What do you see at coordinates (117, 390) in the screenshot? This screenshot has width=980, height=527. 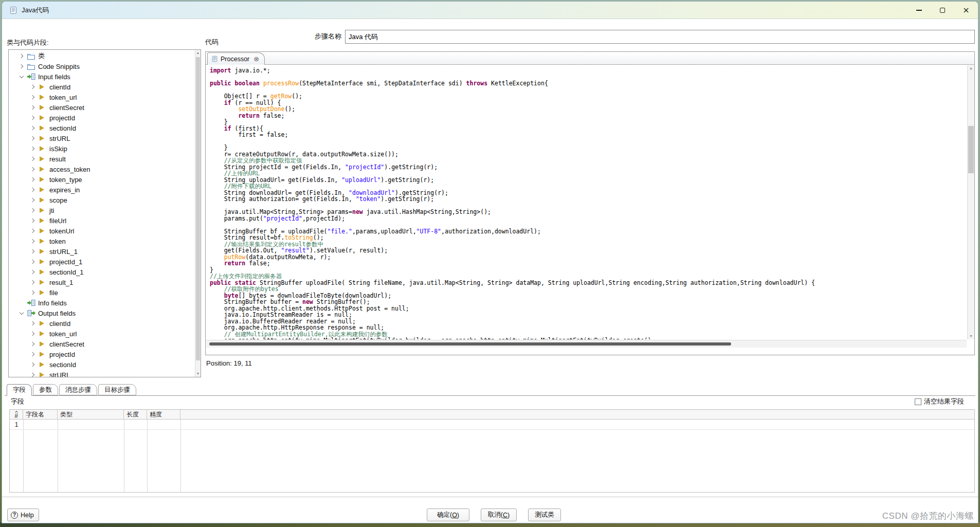 I see `bottom-tab-目标步骤: 目标步骤` at bounding box center [117, 390].